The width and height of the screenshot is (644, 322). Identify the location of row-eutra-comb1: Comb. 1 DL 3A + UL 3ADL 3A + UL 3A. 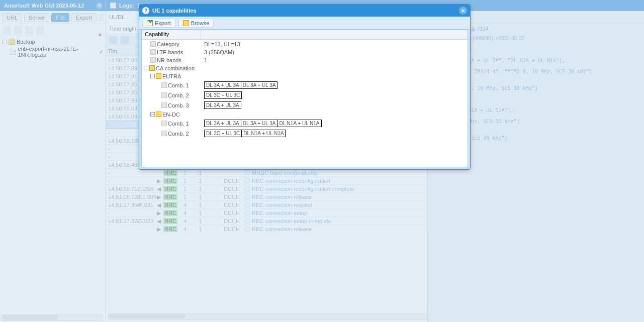
(305, 85).